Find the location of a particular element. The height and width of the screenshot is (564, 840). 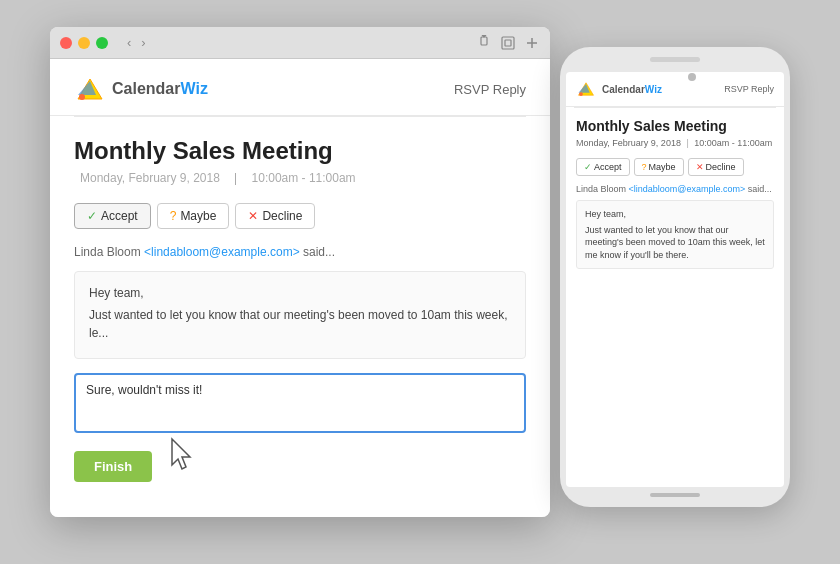

phone-event-title: Monthly Sales Meeting is located at coordinates (675, 126).